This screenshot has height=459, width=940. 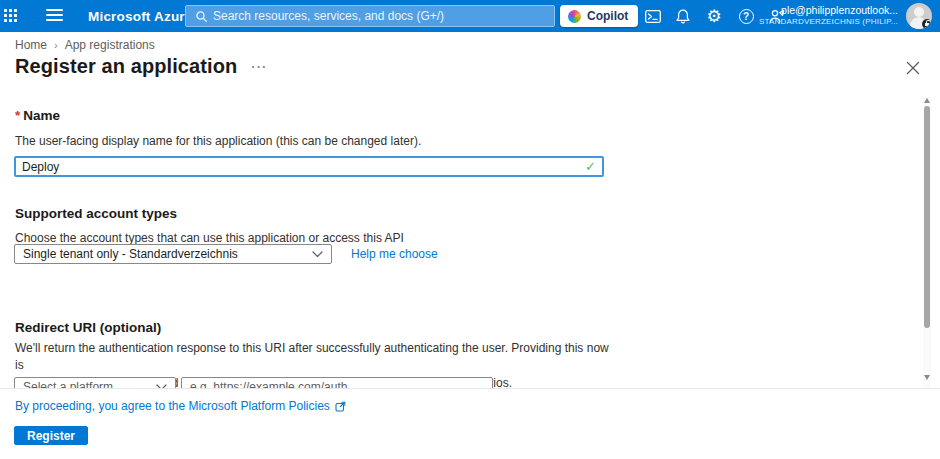 I want to click on copilot-button: Copilot, so click(x=599, y=16).